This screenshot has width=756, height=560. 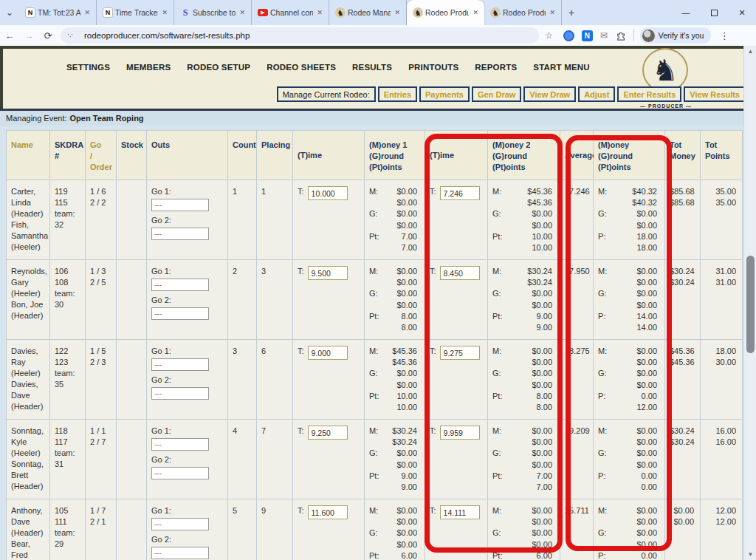 What do you see at coordinates (28, 220) in the screenshot?
I see `cell-name: Carter,Linda(Header)Fish,Samantha(Heeler…` at bounding box center [28, 220].